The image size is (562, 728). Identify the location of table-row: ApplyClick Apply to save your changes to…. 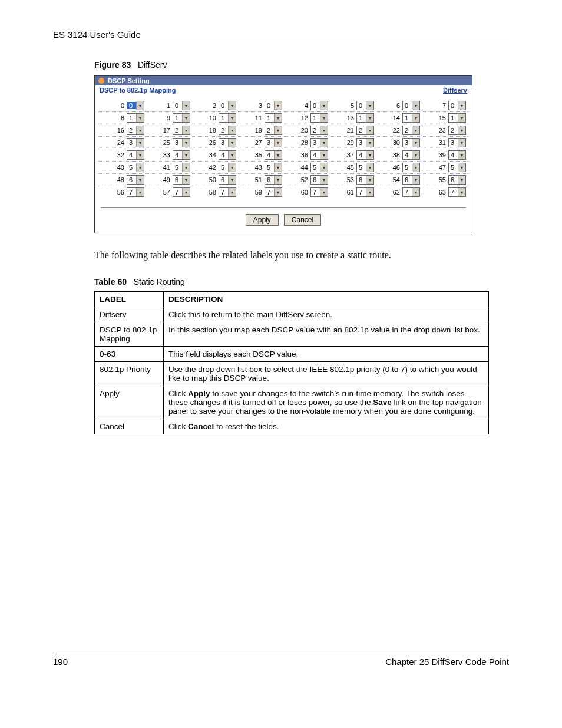
(292, 403).